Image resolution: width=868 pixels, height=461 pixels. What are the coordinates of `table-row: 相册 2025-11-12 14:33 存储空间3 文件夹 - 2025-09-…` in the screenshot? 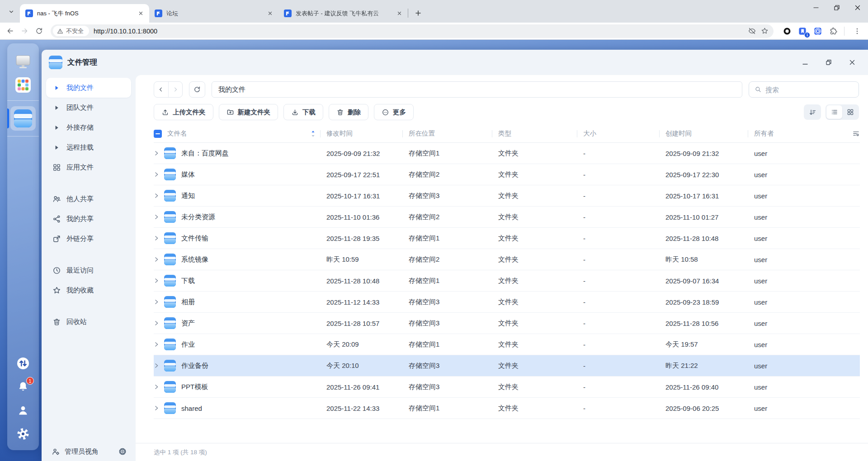 It's located at (507, 302).